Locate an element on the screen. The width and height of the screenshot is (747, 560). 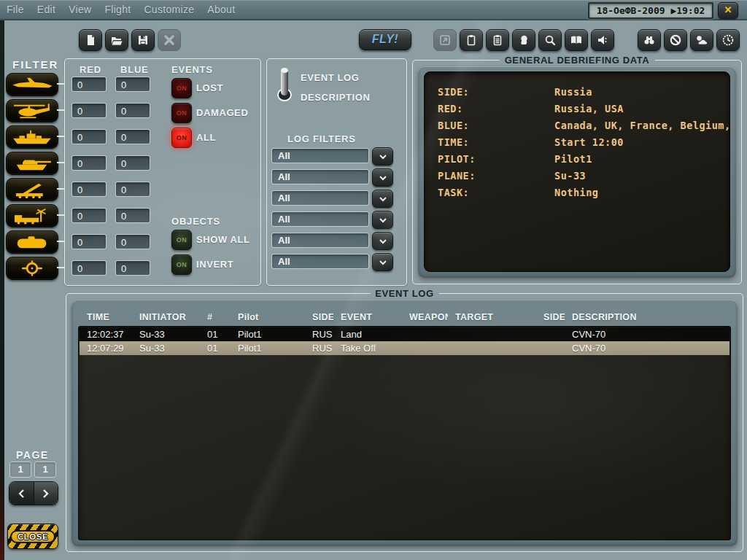
log-filter-1-dropdown-button is located at coordinates (382, 156).